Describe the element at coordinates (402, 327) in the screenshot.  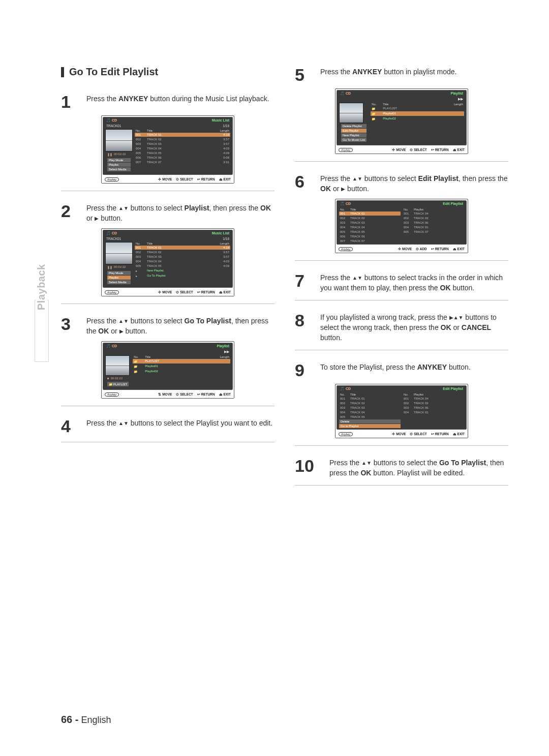
I see `step-8: 8 If you playlisted a wrong track, press…` at that location.